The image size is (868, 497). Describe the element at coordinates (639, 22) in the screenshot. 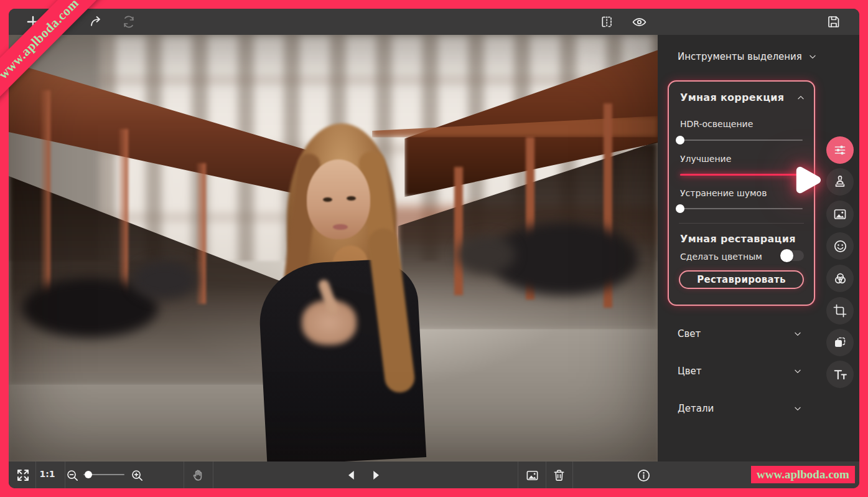

I see `preview-original-button` at that location.